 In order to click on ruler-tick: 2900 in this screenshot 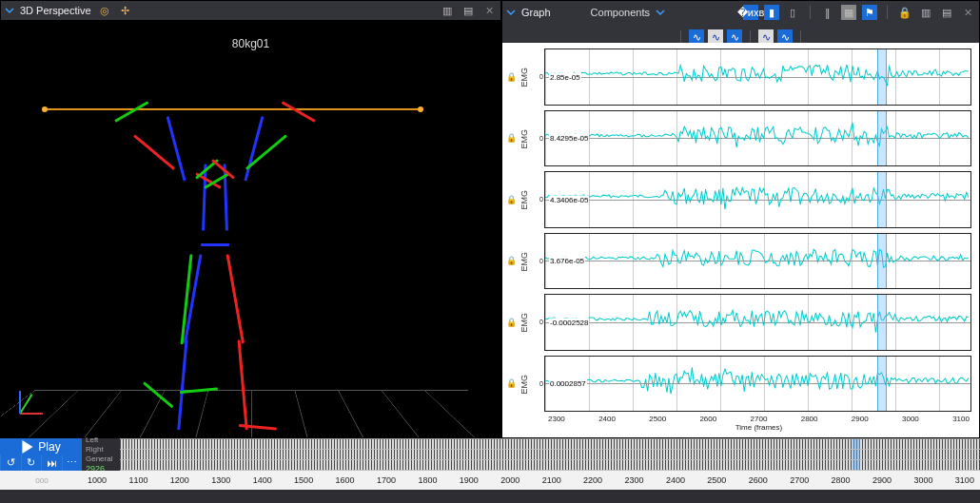, I will do `click(882, 480)`.